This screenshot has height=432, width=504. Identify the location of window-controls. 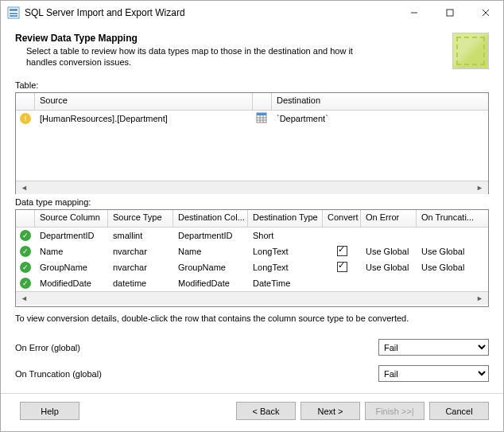
(450, 13).